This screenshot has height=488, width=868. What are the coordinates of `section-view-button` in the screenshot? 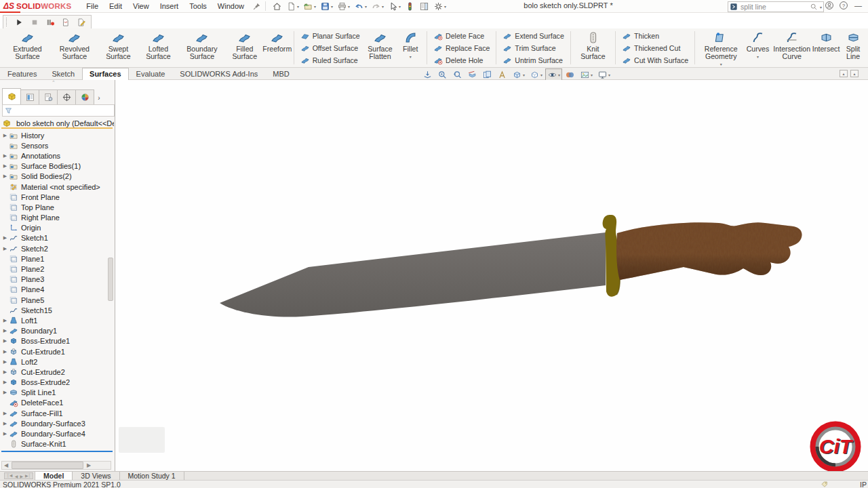 It's located at (472, 75).